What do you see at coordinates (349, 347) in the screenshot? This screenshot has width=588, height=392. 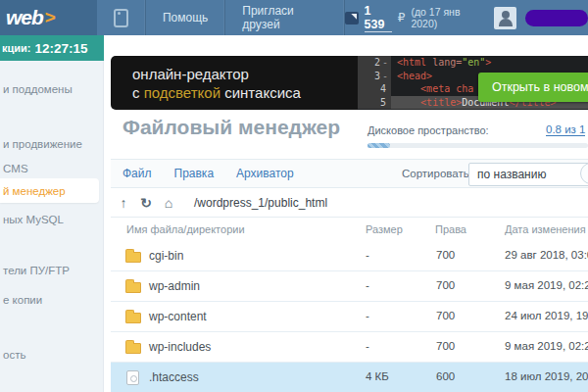 I see `table-row: wp-includes - 700 9 мая 2019, 02:2` at bounding box center [349, 347].